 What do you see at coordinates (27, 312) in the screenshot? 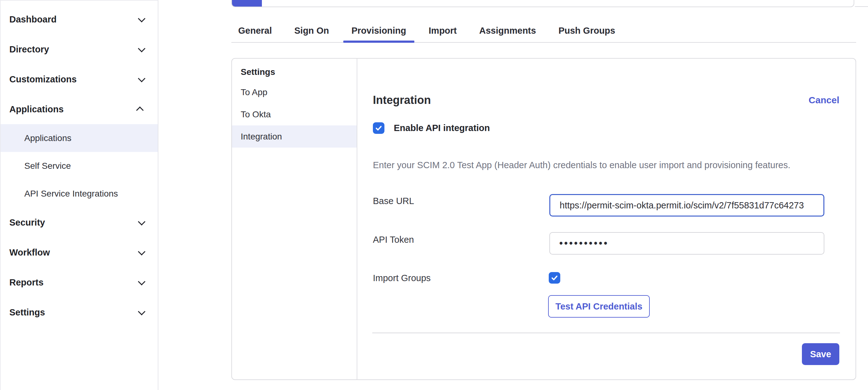
I see `sidebar-item-label: Settings` at bounding box center [27, 312].